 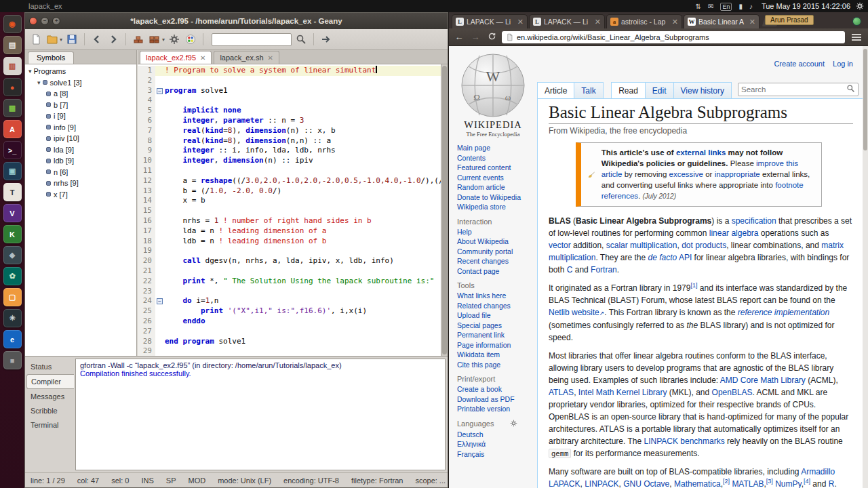 What do you see at coordinates (176, 57) in the screenshot?
I see `editor-tab: lapack_ex2.f95✕` at bounding box center [176, 57].